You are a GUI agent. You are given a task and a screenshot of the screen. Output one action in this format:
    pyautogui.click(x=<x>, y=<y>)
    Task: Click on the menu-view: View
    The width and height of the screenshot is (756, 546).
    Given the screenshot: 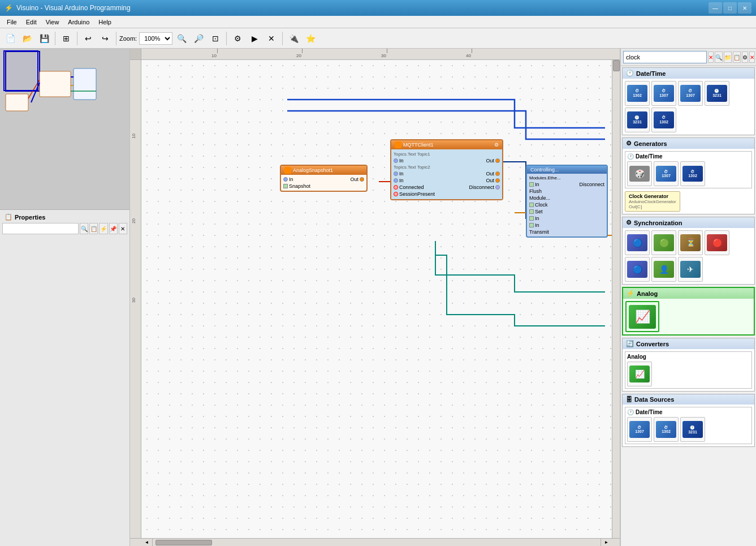 What is the action you would take?
    pyautogui.click(x=53, y=22)
    